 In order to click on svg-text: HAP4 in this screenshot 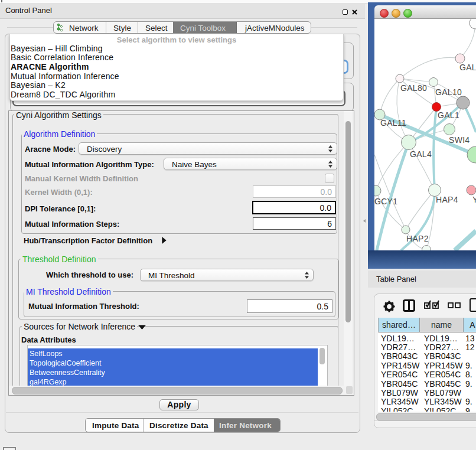, I will do `click(447, 200)`.